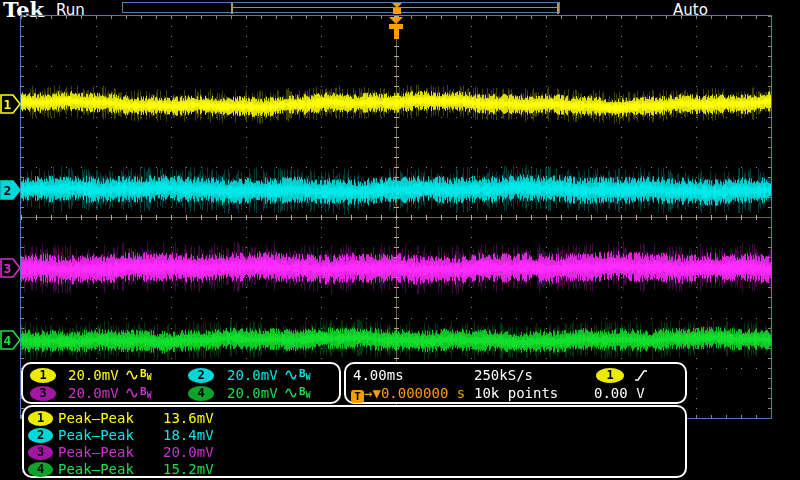 This screenshot has width=800, height=480. Describe the element at coordinates (8, 190) in the screenshot. I see `channel-2-marker-label: 2` at that location.